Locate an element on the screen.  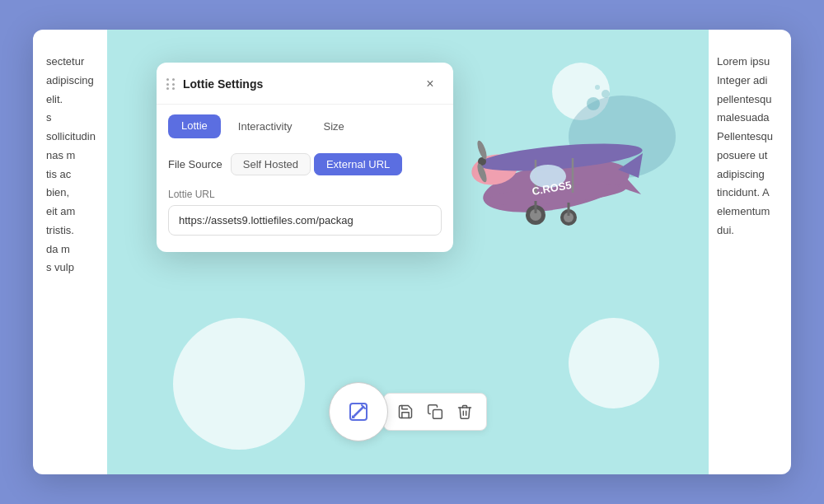
panel-title: Lottie Settings is located at coordinates (222, 84).